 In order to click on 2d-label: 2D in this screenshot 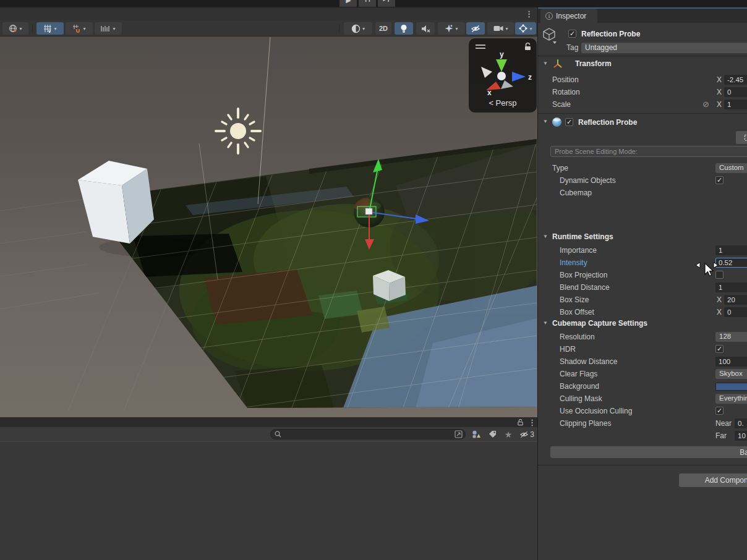, I will do `click(383, 28)`.